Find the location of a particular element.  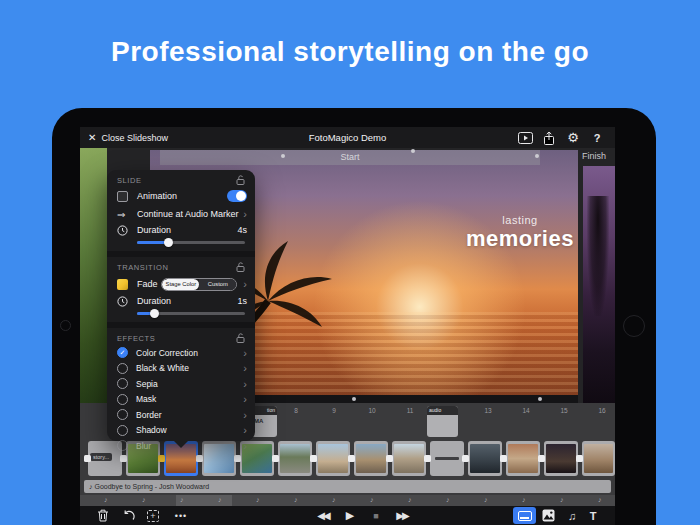

settings-button: ⚙ is located at coordinates (573, 138).